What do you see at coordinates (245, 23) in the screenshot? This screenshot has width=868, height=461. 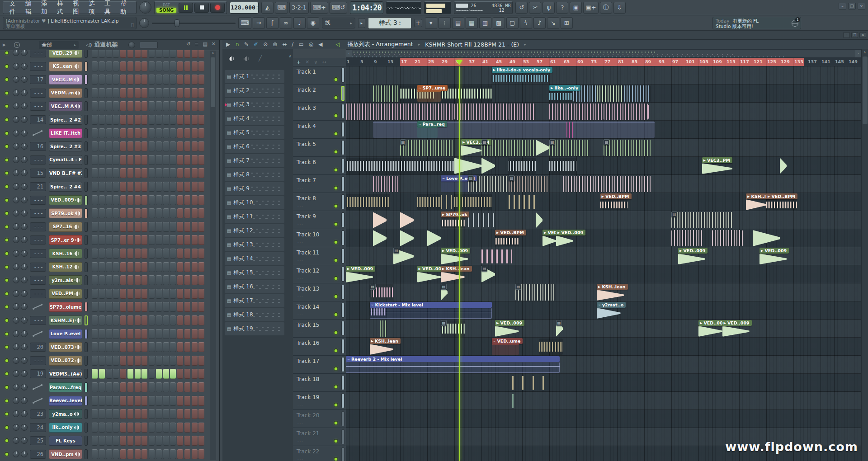 I see `typing-to-piano-icon: ⌨` at bounding box center [245, 23].